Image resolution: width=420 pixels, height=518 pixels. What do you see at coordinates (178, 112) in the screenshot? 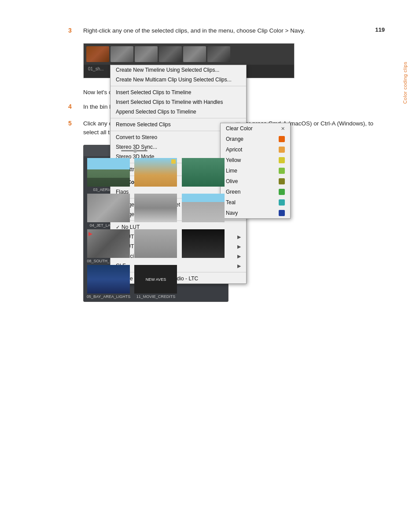
I see `menu-append: Append Selected Clips to Timeline` at bounding box center [178, 112].